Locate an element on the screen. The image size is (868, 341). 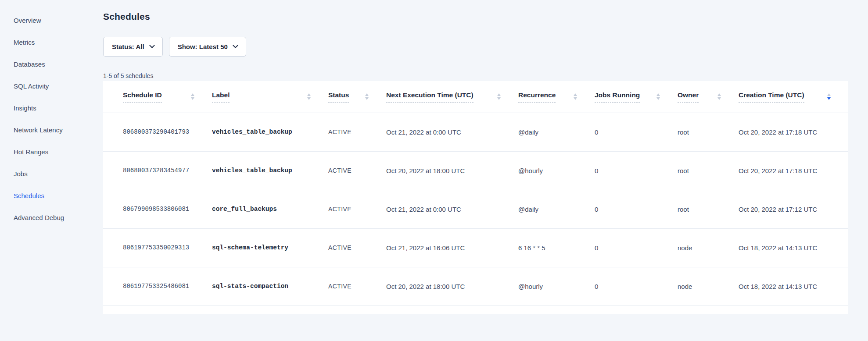
sidebar-item-label: Advanced Debug is located at coordinates (39, 217).